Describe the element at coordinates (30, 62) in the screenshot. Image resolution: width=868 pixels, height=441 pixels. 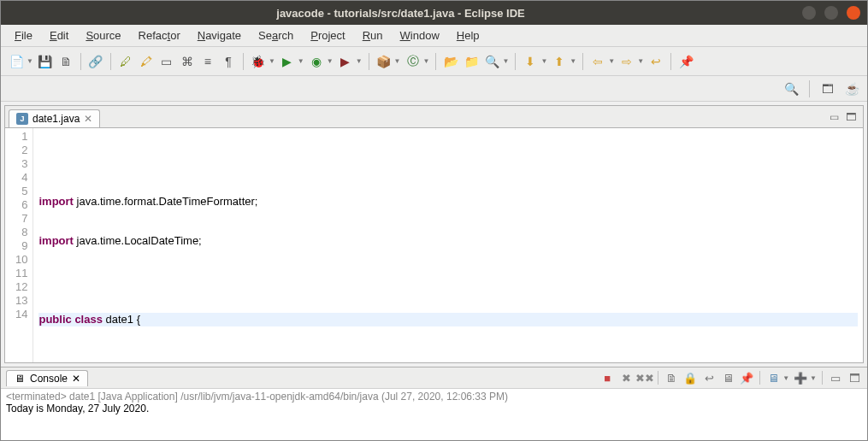
I see `new-dropdown-icon: ▼` at that location.